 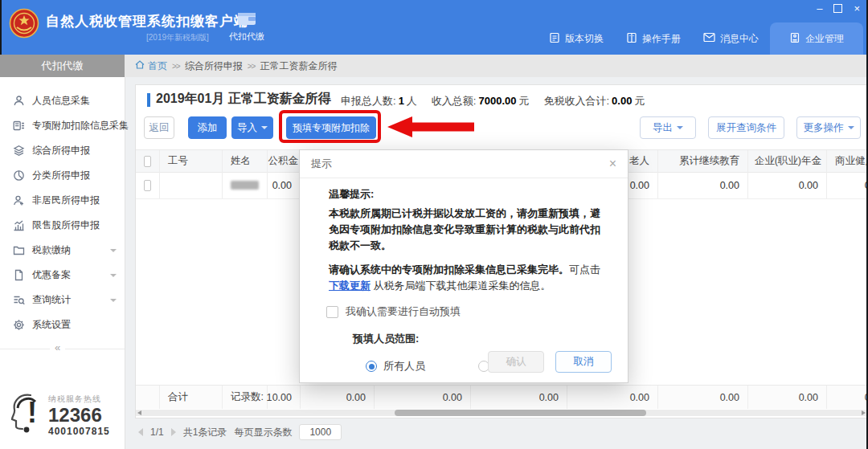 What do you see at coordinates (247, 27) in the screenshot?
I see `module-tab-withholding: 代扣代缴` at bounding box center [247, 27].